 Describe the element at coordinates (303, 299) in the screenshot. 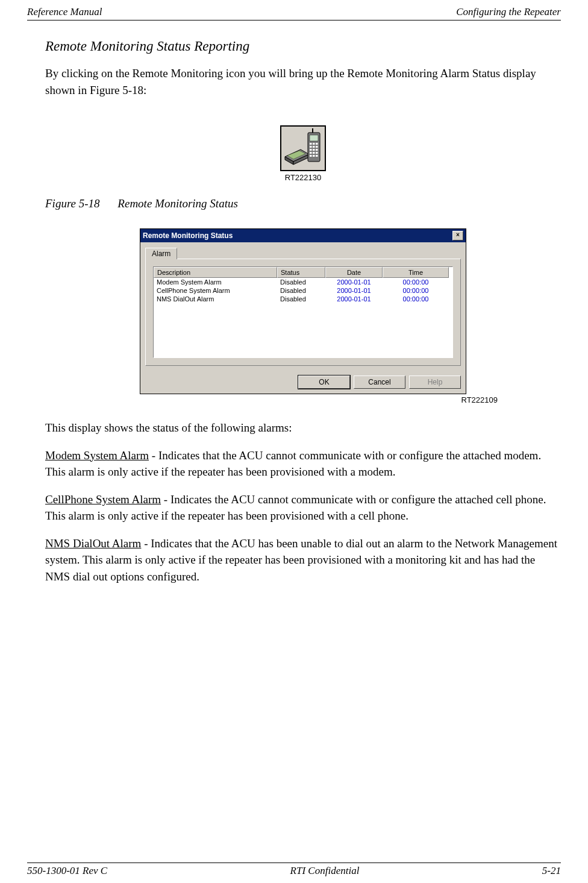

I see `list-row: NMS DialOut Alarm Disabled 2000-01-01 00…` at that location.